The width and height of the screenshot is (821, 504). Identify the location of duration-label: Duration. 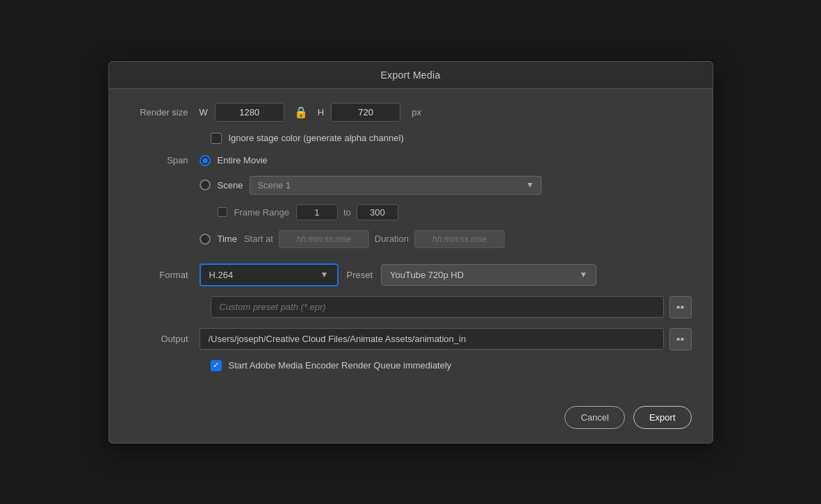
(392, 239).